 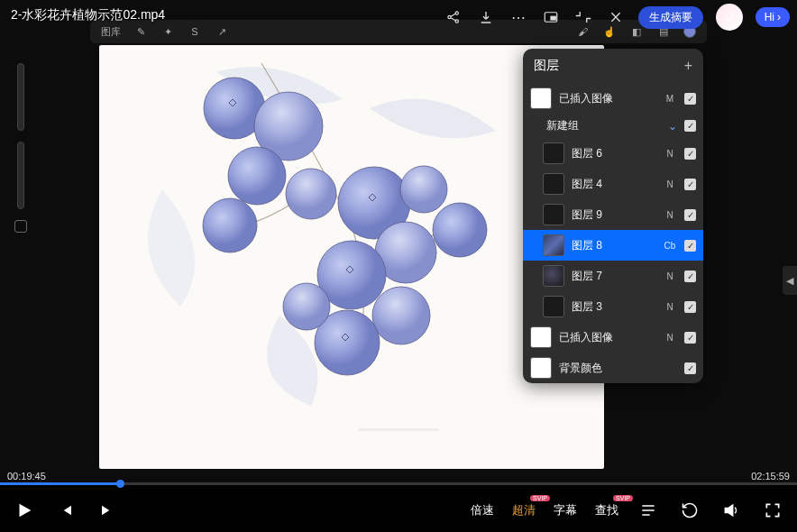 What do you see at coordinates (613, 337) in the screenshot?
I see `layer-row: 已插入图像N✓` at bounding box center [613, 337].